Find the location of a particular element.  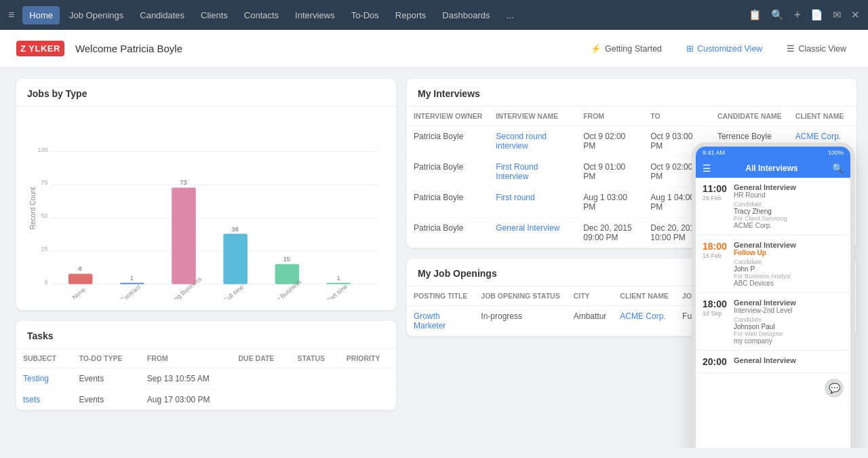

job-city: Ambattur is located at coordinates (590, 322).